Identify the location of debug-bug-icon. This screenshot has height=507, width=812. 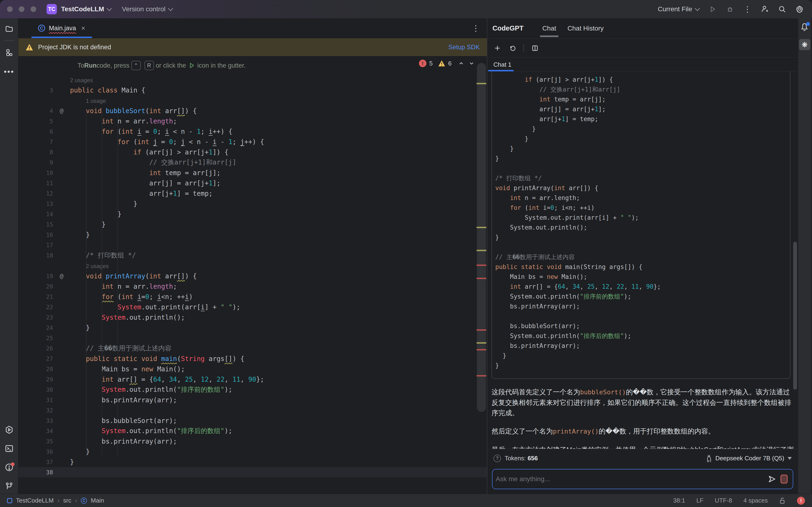
(730, 9).